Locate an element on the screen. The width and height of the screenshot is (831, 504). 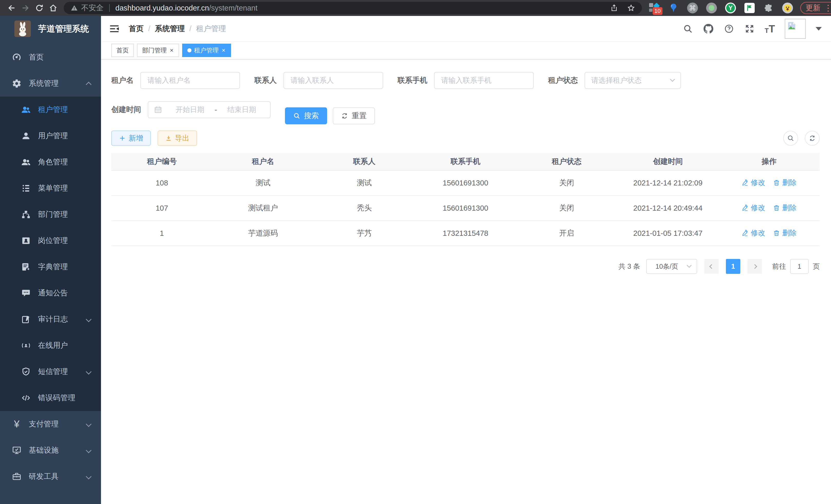
breadcrumb-item: 系统管理 is located at coordinates (170, 29).